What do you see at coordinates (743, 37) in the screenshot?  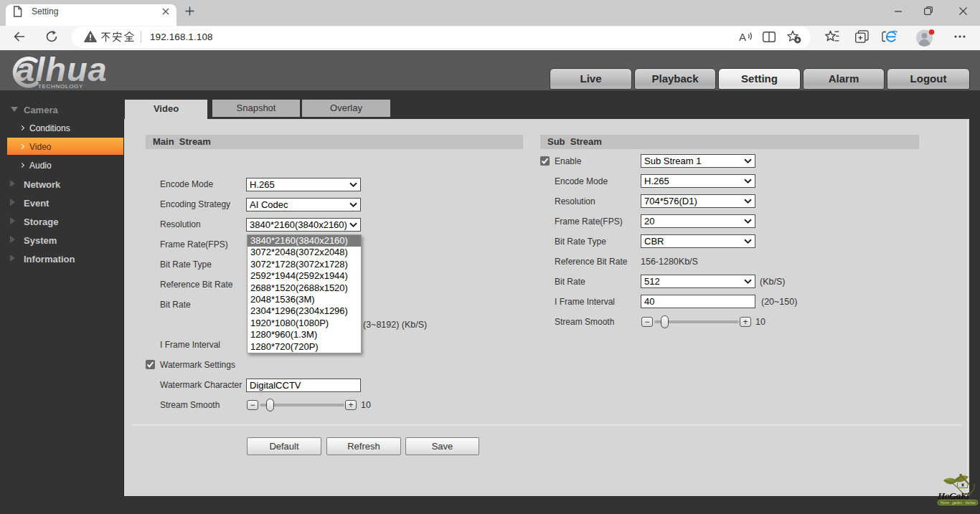 I see `svg-text: A` at bounding box center [743, 37].